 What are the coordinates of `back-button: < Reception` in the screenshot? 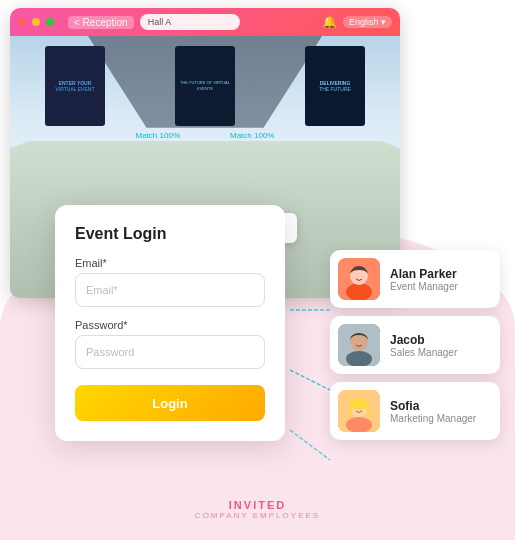 It's located at (101, 22).